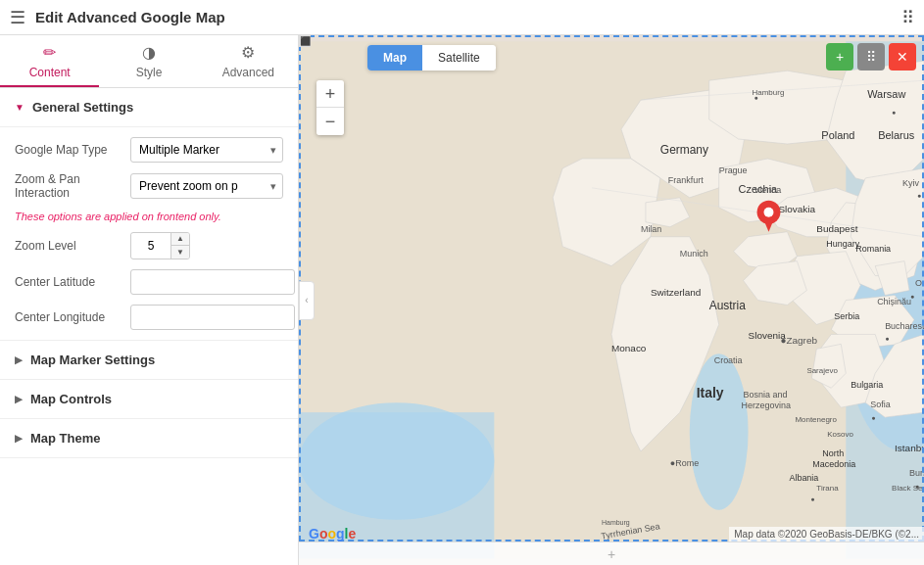 The image size is (924, 565). What do you see at coordinates (841, 435) in the screenshot?
I see `svg-text: Kosovo` at bounding box center [841, 435].